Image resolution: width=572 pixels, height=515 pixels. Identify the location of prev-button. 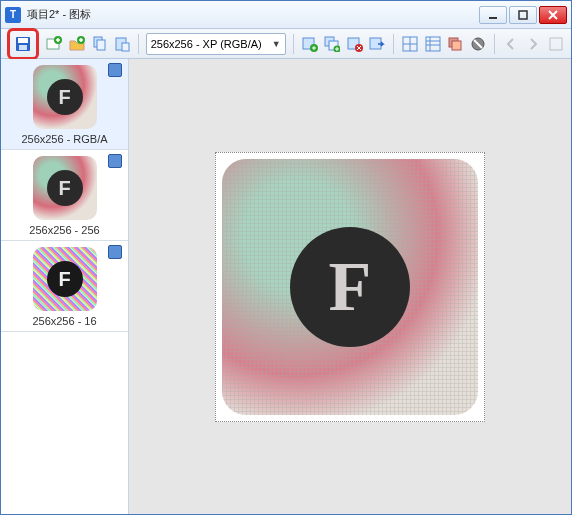
(511, 44).